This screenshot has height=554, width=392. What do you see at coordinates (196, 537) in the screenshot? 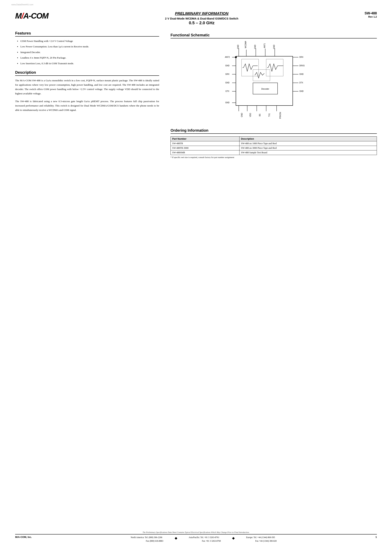
I see `footer: The Preliminary Specifications Data Shee…` at bounding box center [196, 537].